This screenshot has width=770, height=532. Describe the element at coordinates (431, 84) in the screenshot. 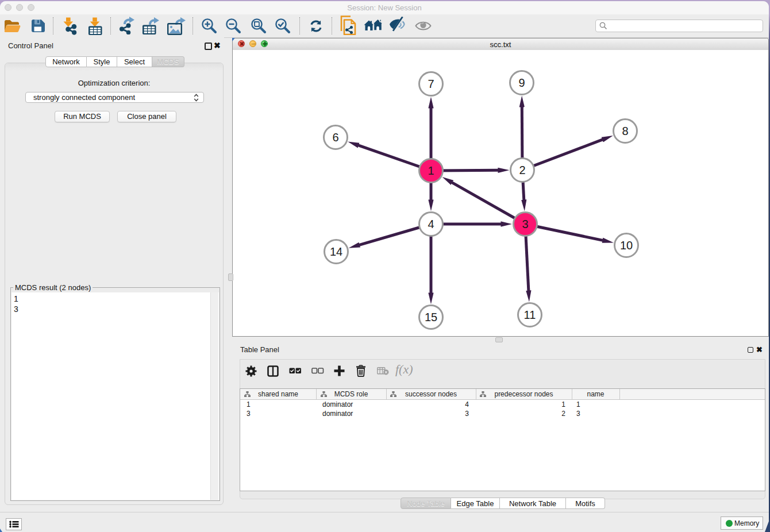

I see `svg-text: 7` at that location.